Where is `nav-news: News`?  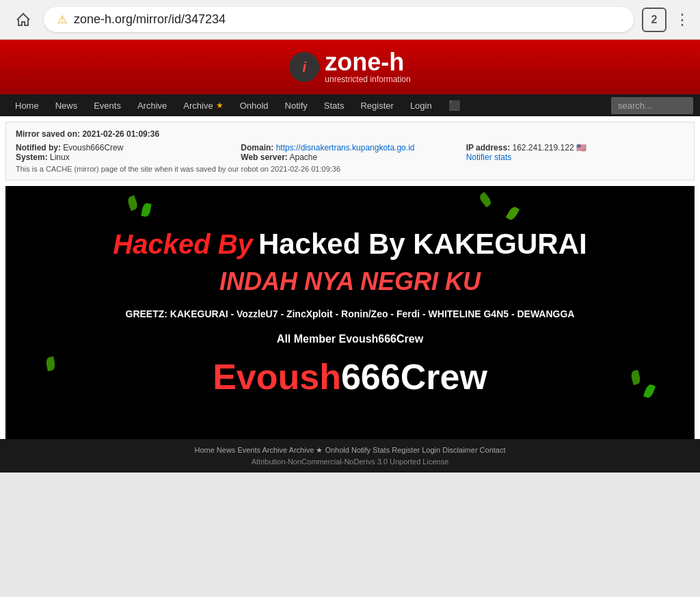 nav-news: News is located at coordinates (67, 105).